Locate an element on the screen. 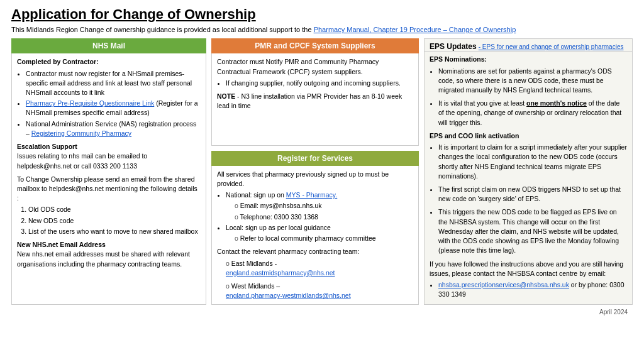 Image resolution: width=644 pixels, height=362 pixels. eps-header-title: EPS Updates is located at coordinates (453, 47).